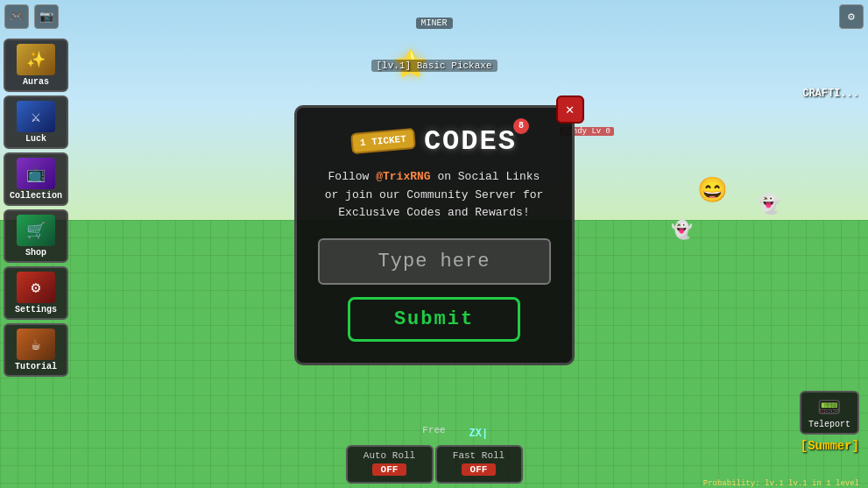 This screenshot has width=868, height=488. What do you see at coordinates (384, 141) in the screenshot?
I see `ticket-badge: 1 TICKET` at bounding box center [384, 141].